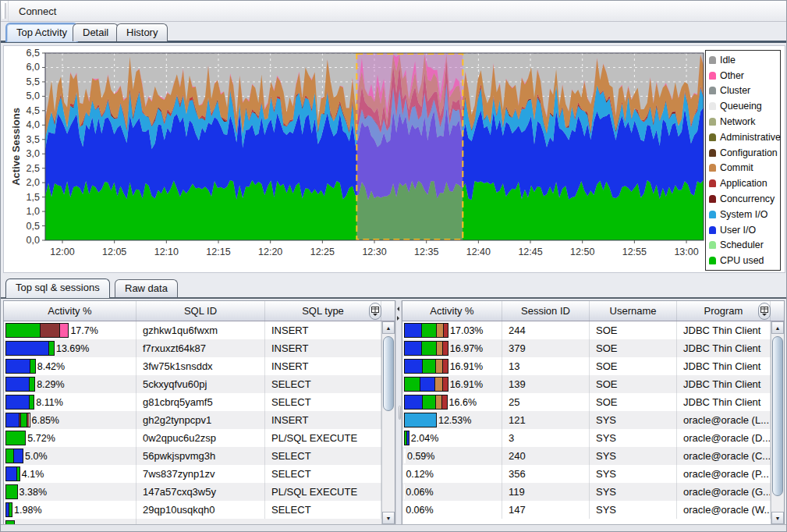  Describe the element at coordinates (201, 310) in the screenshot. I see `col-header-sql-id: SQL ID` at that location.